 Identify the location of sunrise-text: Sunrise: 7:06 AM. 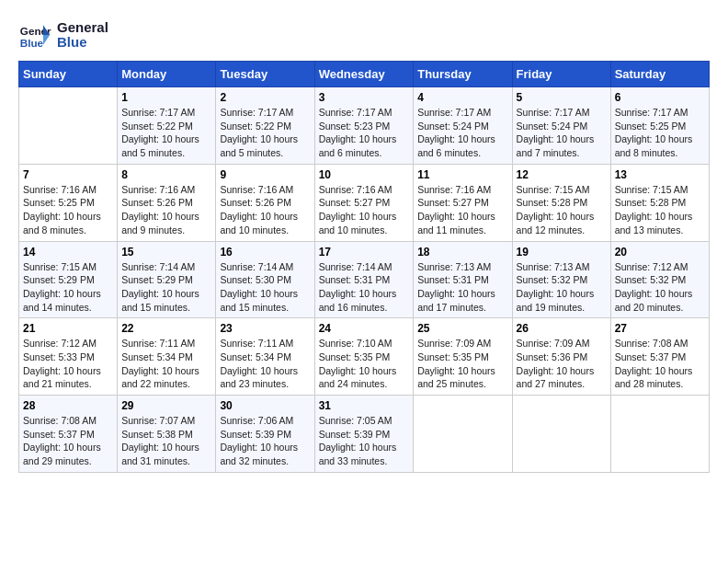
(265, 421).